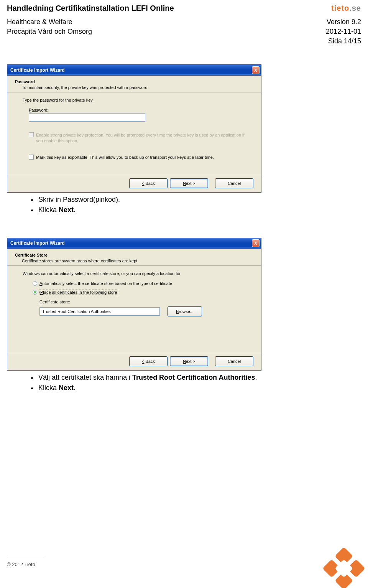 The width and height of the screenshot is (368, 588). Describe the element at coordinates (31, 135) in the screenshot. I see `strong-protection-checkbox` at that location.